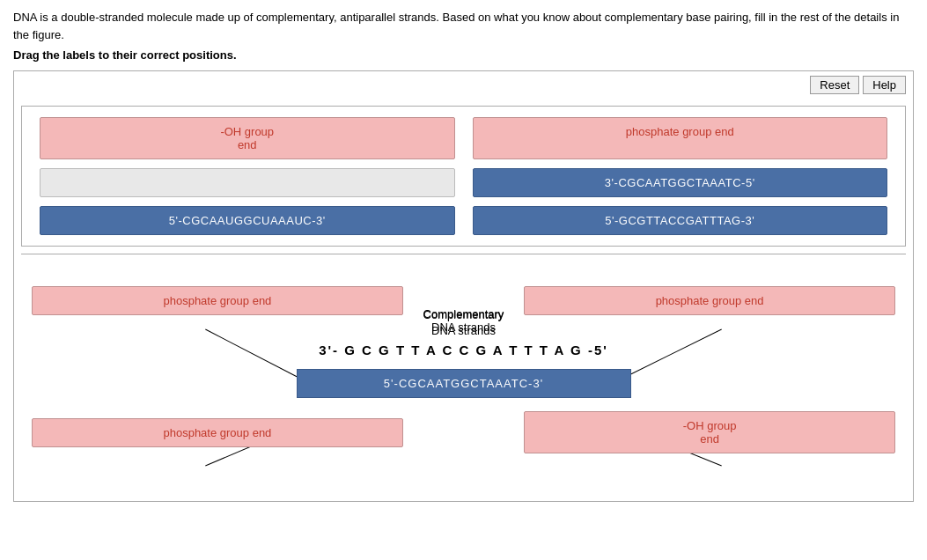  Describe the element at coordinates (247, 138) in the screenshot. I see `top-label-oh-group: -OH group end` at that location.